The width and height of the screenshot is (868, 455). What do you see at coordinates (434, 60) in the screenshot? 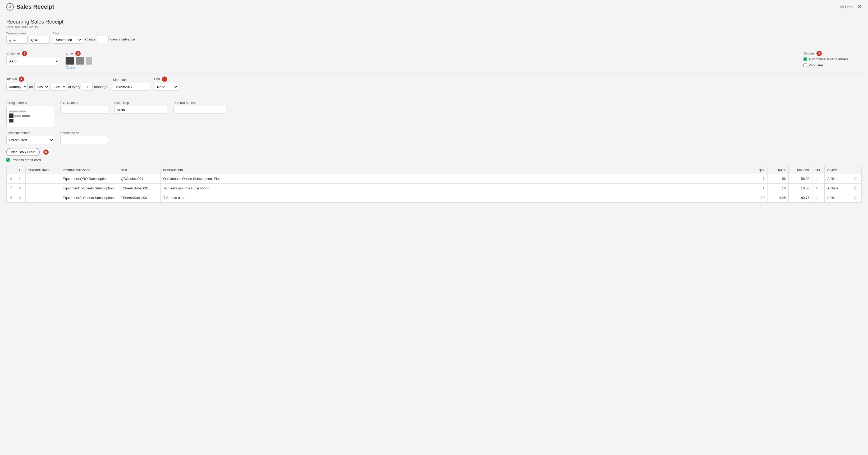
I see `customer-email-options-row: Customer 1 Aaror Email 2 Cc/Bcc` at bounding box center [434, 60].